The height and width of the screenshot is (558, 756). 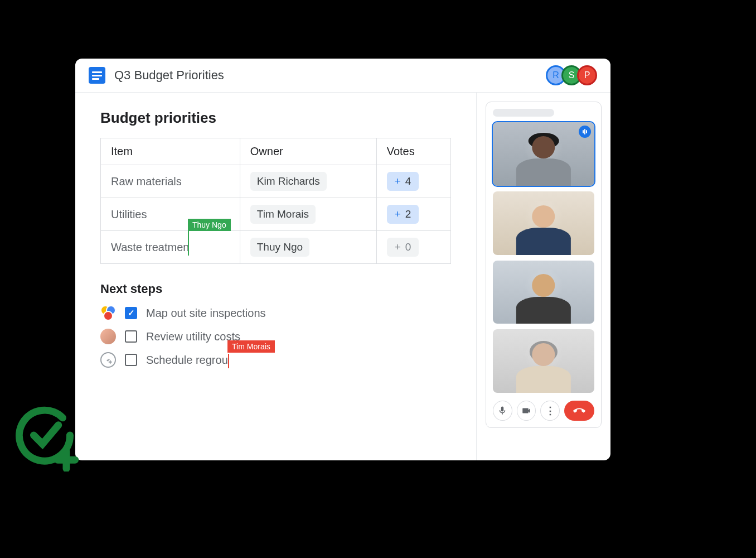 I want to click on header-bar: Q3 Budget Priorities R S P, so click(x=343, y=76).